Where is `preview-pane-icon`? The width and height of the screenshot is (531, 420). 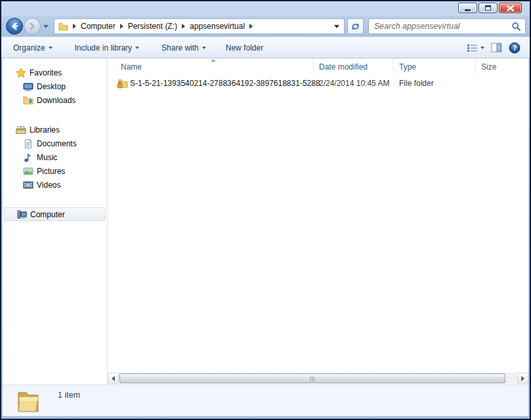 preview-pane-icon is located at coordinates (496, 47).